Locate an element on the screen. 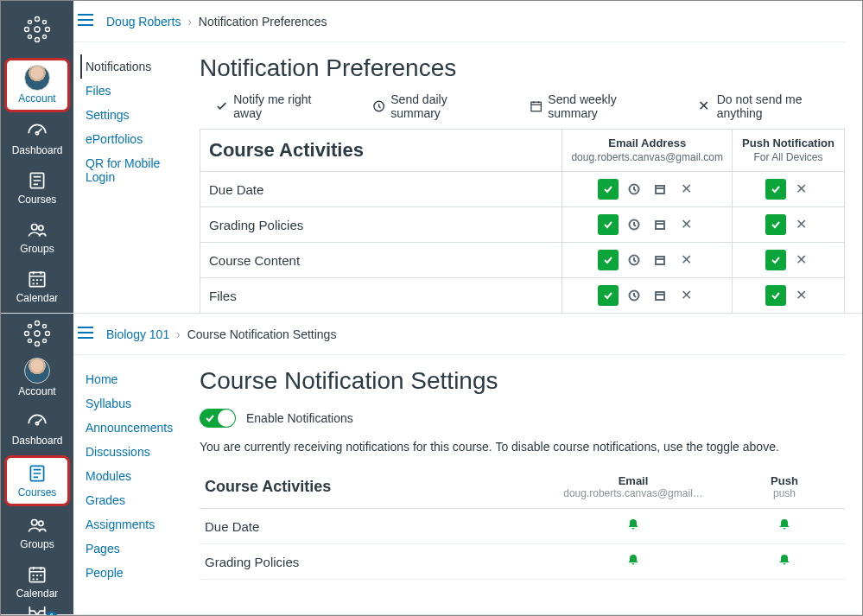 This screenshot has width=863, height=616. dashboard-icon is located at coordinates (37, 131).